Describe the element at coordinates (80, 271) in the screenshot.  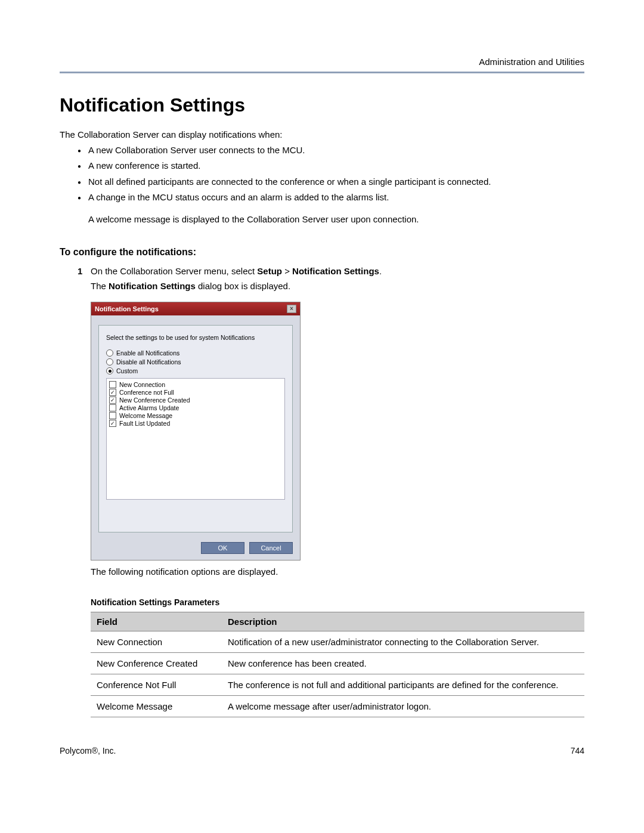
I see `step-number: 1` at that location.